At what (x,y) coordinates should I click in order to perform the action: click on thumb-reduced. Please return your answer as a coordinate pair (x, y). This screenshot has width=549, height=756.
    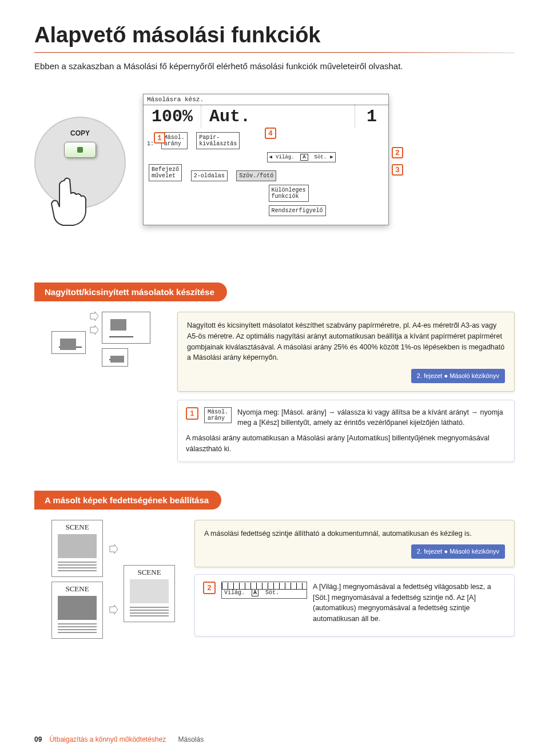
    Looking at the image, I should click on (115, 357).